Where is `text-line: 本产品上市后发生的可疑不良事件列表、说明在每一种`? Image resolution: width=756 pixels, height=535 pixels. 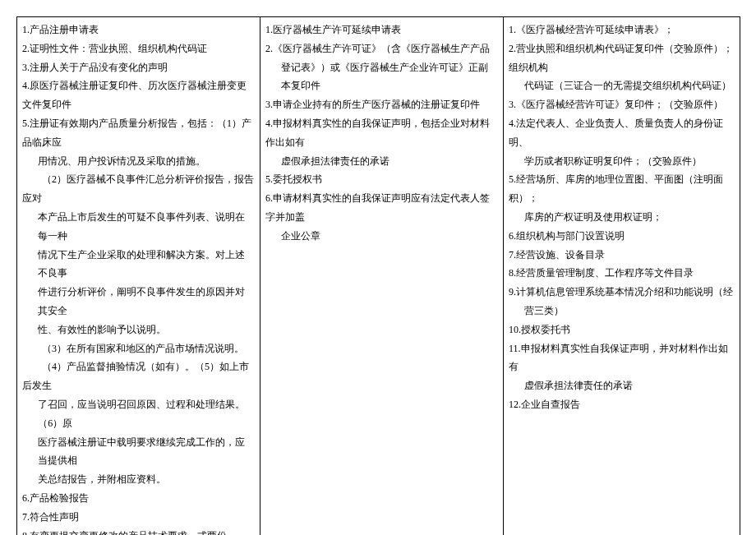 text-line: 本产品上市后发生的可疑不良事件列表、说明在每一种 is located at coordinates (138, 227).